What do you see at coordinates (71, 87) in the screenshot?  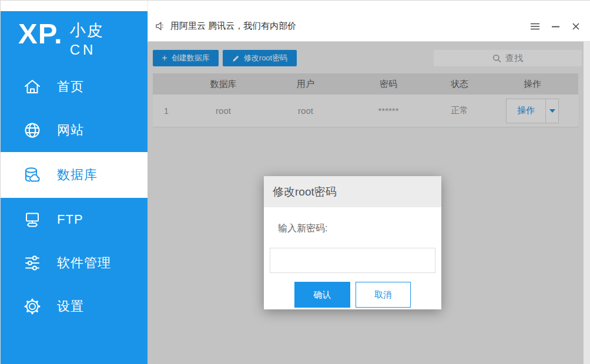 I see `sidebar-item-label: 首页` at bounding box center [71, 87].